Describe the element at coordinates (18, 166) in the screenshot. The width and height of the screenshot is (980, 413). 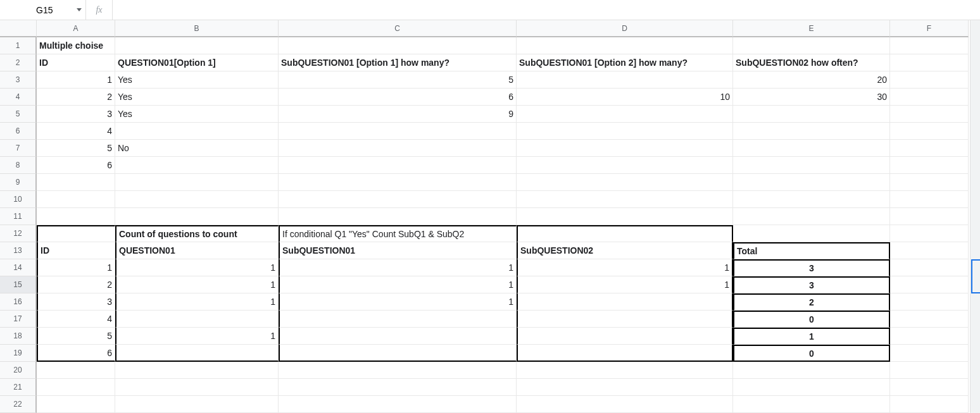
I see `row-header: 8` at that location.